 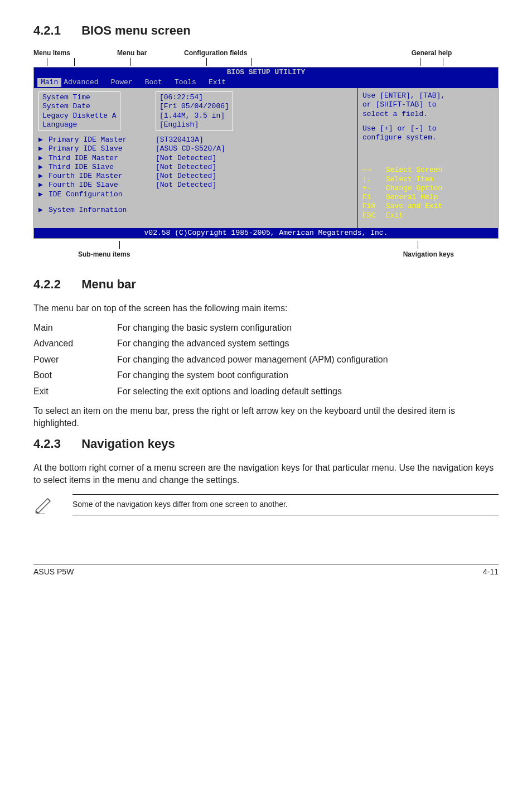 What do you see at coordinates (186, 158) in the screenshot?
I see `bios-tim-value: [Not Detected]` at bounding box center [186, 158].